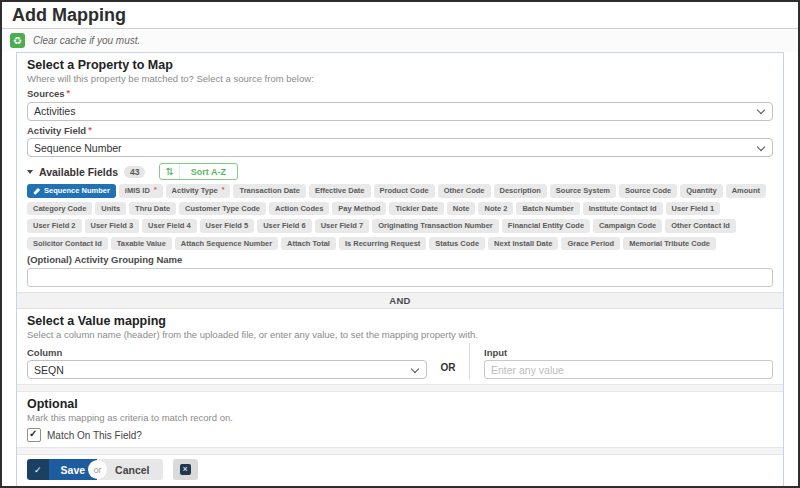  I want to click on field-chip-label: Status Code, so click(457, 244).